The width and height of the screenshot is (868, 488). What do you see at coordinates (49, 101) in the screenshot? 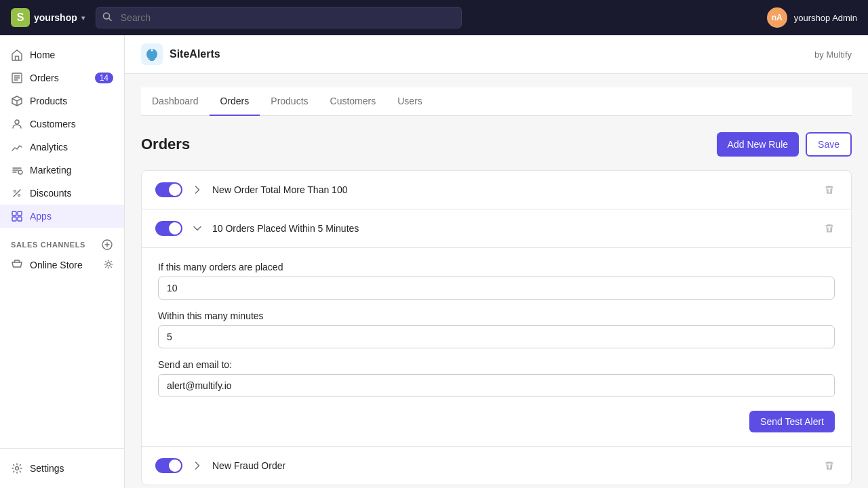
I see `sidebar-item-label: Products` at bounding box center [49, 101].